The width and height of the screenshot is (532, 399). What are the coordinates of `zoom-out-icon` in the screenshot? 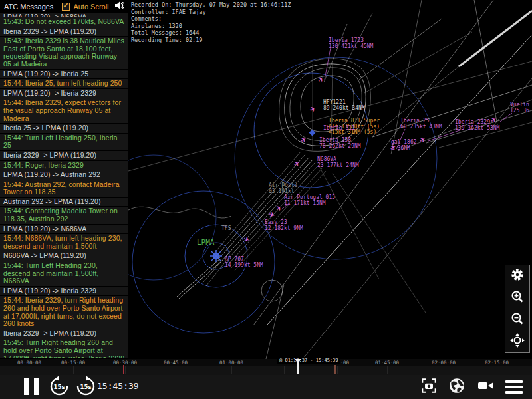 It's located at (517, 320).